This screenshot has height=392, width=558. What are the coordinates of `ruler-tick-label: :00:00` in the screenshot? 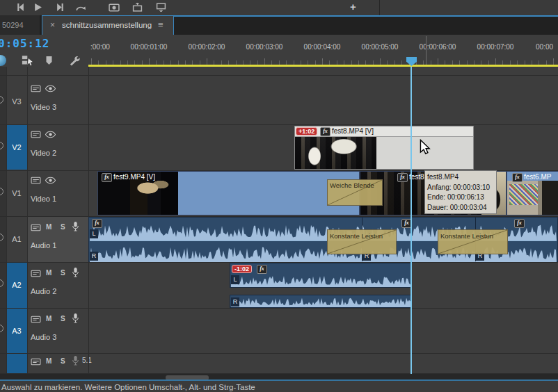 It's located at (100, 47).